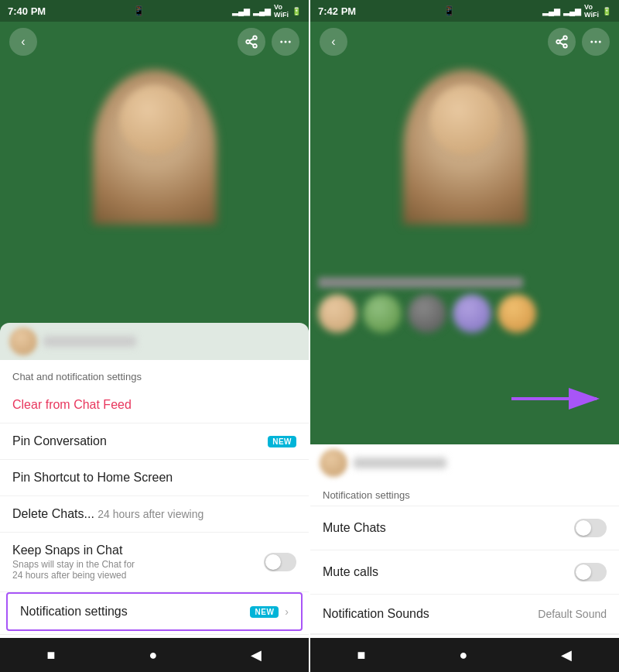 Image resolution: width=619 pixels, height=672 pixels. I want to click on delete-chats-sub: 24 hours after viewing, so click(150, 514).